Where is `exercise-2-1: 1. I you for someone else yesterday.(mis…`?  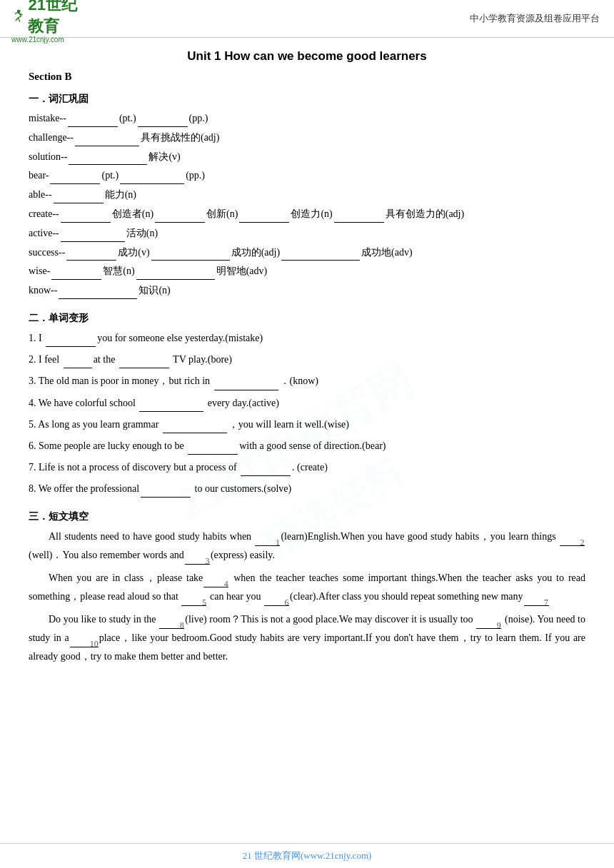
exercise-2-1: 1. I you for someone else yesterday.(mis… is located at coordinates (307, 338).